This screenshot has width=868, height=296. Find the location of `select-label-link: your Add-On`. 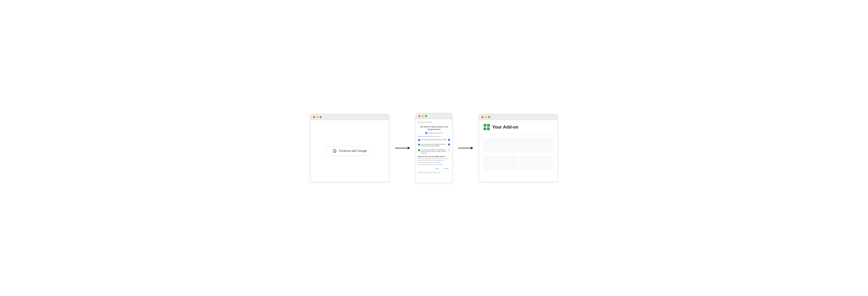

select-label-link: your Add-On is located at coordinates (429, 136).